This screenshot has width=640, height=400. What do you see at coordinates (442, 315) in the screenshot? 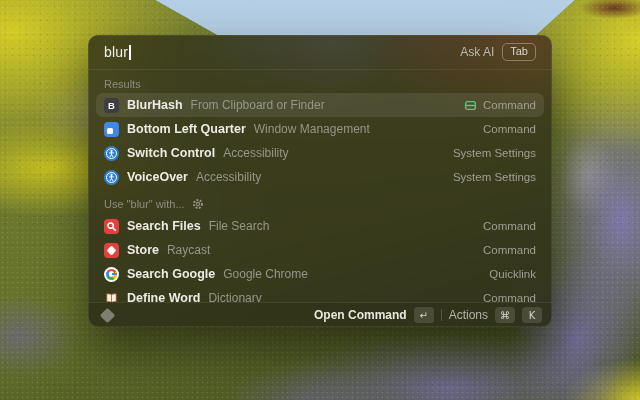
I see `footer-divider` at bounding box center [442, 315].